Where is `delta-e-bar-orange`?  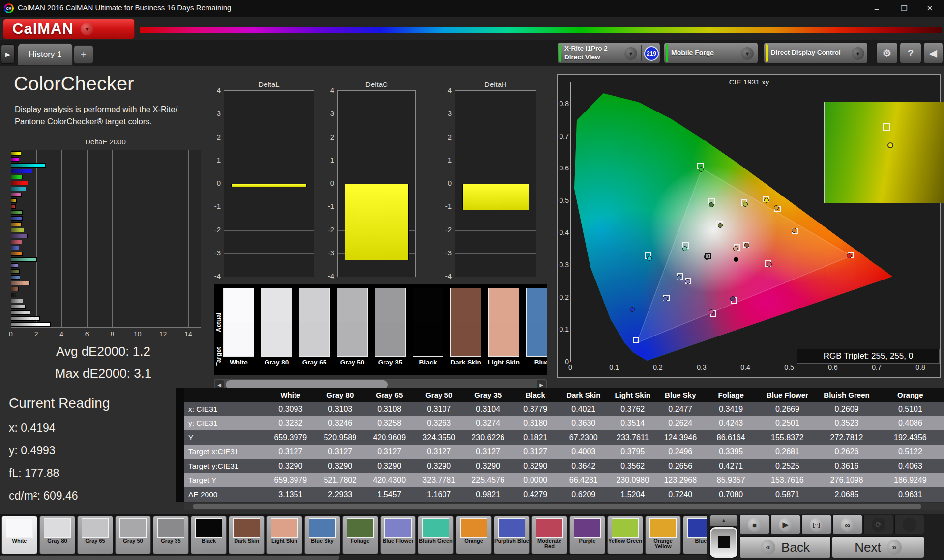
delta-e-bar-orange is located at coordinates (17, 253).